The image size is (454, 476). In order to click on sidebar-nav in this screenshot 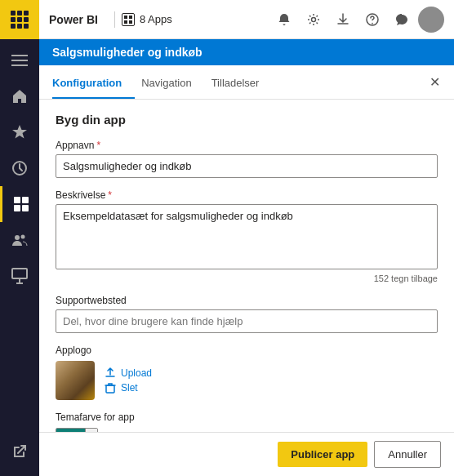, I will do `click(20, 237)`.